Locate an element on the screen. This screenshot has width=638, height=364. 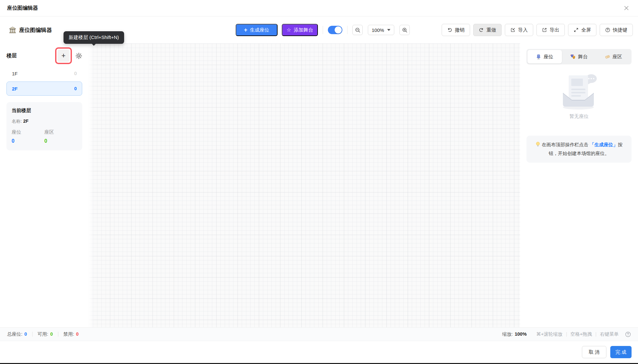
generate-seats-button: + 生成座位 is located at coordinates (257, 30).